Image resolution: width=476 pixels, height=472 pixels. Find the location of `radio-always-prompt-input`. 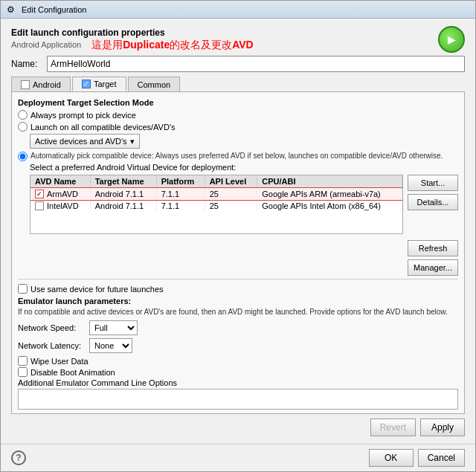

radio-always-prompt-input is located at coordinates (22, 114).